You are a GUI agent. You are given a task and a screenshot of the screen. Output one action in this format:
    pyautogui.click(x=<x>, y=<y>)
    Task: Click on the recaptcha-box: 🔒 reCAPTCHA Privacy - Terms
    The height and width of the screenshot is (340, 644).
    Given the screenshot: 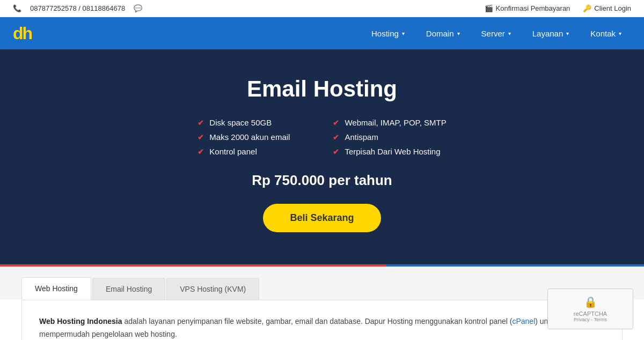 What is the action you would take?
    pyautogui.click(x=590, y=309)
    